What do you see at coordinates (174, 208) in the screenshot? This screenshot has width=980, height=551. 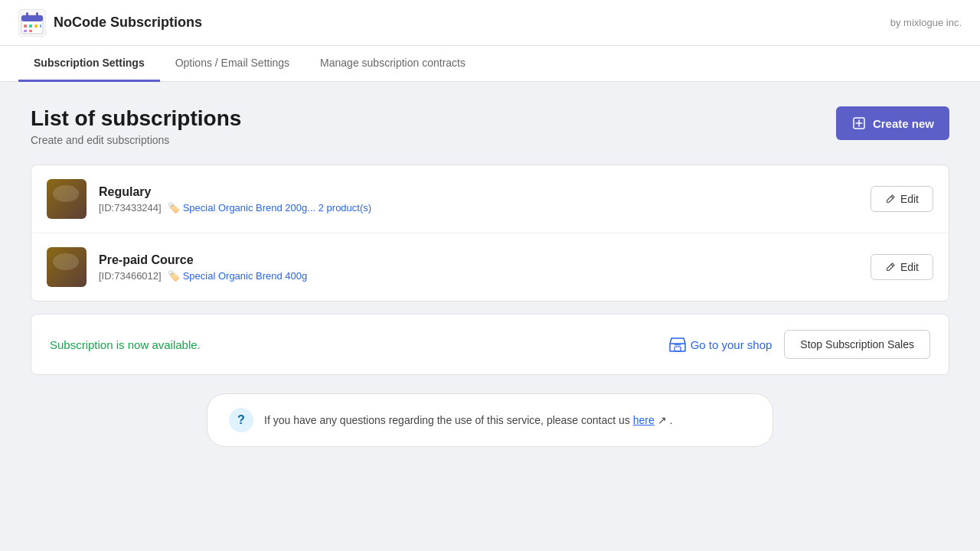 I see `tag-icon-1: 🏷️` at bounding box center [174, 208].